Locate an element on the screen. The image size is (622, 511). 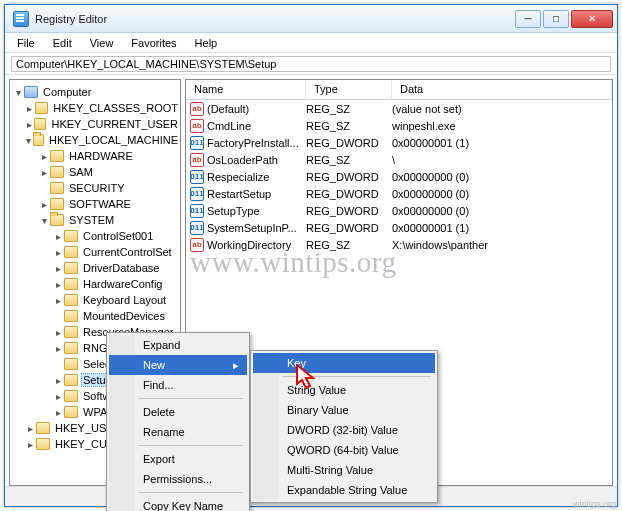
menubar: File Edit View Favorites Help is located at coordinates (311, 43).